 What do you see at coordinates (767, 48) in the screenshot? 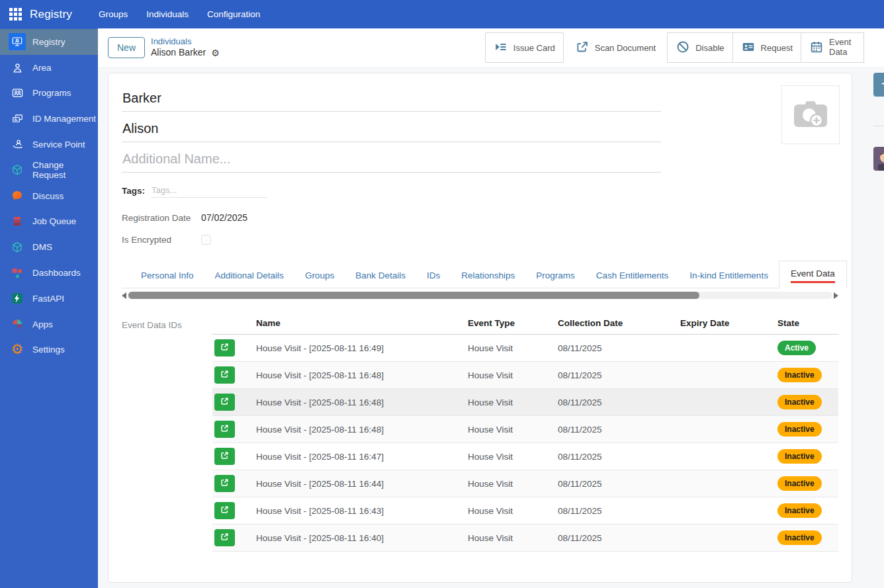
I see `request-button: Request` at bounding box center [767, 48].